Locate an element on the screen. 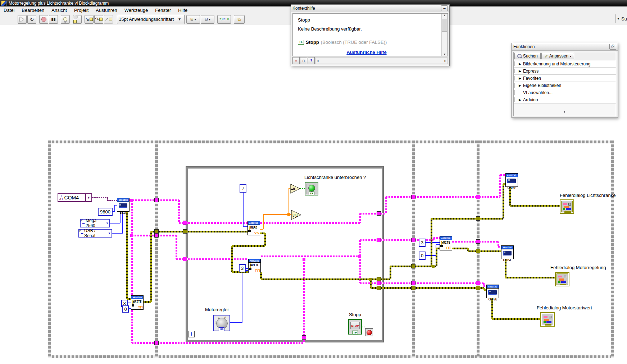  font-selector-dropdown: 15pt Anwendungsschriftart ▼ is located at coordinates (151, 19).